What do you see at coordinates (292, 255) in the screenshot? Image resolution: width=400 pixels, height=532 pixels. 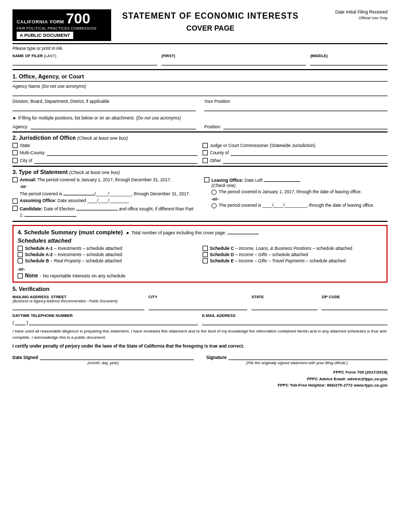 I see `schedules-right-col: Schedule C – Income, Loans, & Business P…` at bounding box center [292, 255].